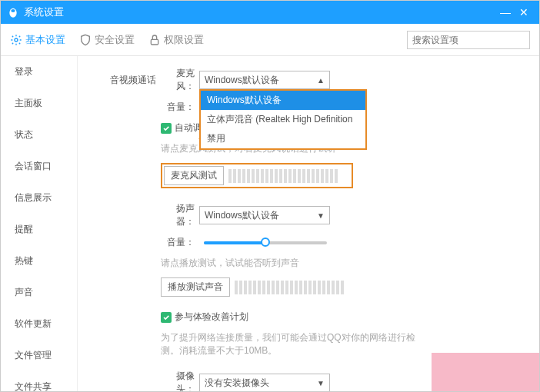 The image size is (540, 392). I want to click on window-title: 系统设置, so click(260, 12).